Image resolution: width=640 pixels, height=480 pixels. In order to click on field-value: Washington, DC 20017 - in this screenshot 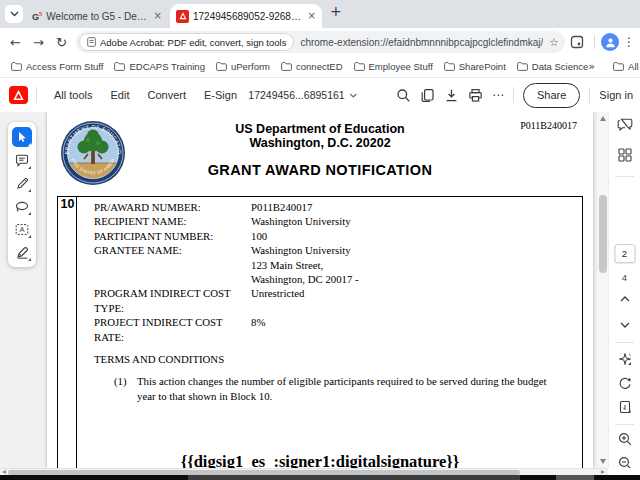, I will do `click(412, 279)`.